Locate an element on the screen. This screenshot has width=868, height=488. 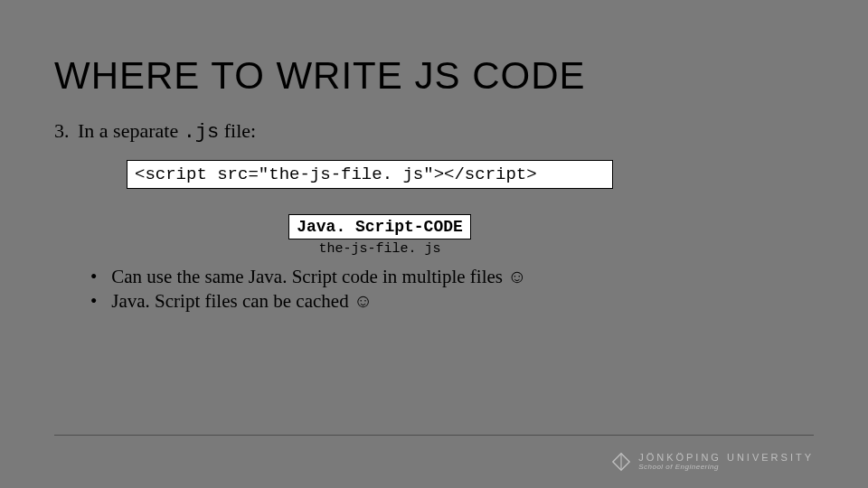
numbered-item: 3. In a separate .js file: is located at coordinates (434, 132).